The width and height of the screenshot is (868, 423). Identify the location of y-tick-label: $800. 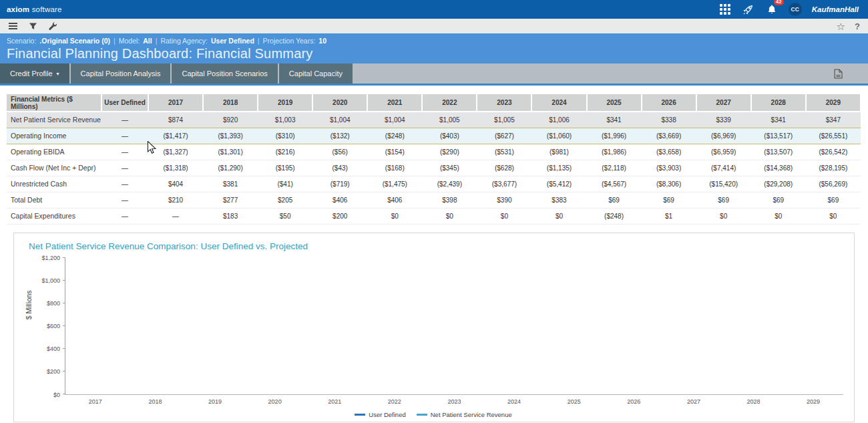
(53, 303).